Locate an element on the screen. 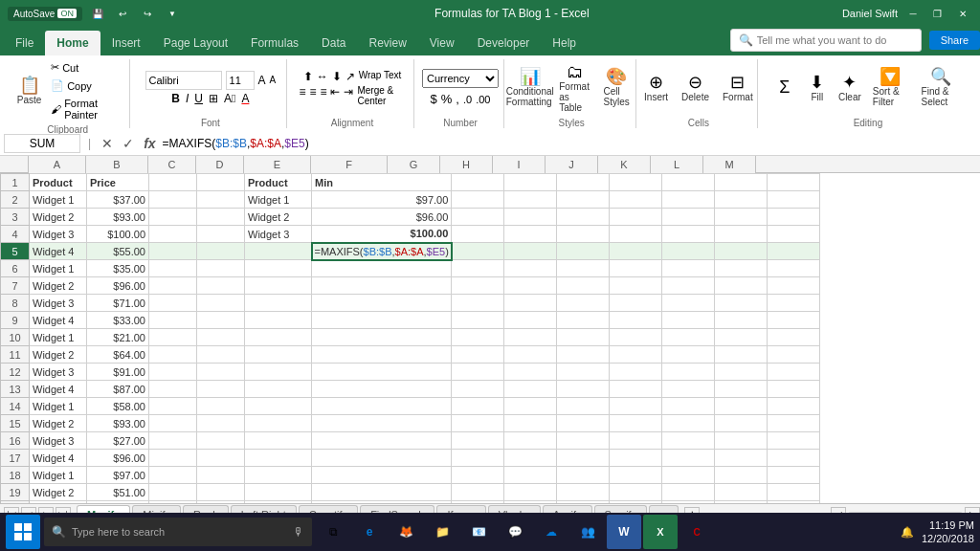 This screenshot has width=980, height=551. cell-l5 is located at coordinates (741, 252).